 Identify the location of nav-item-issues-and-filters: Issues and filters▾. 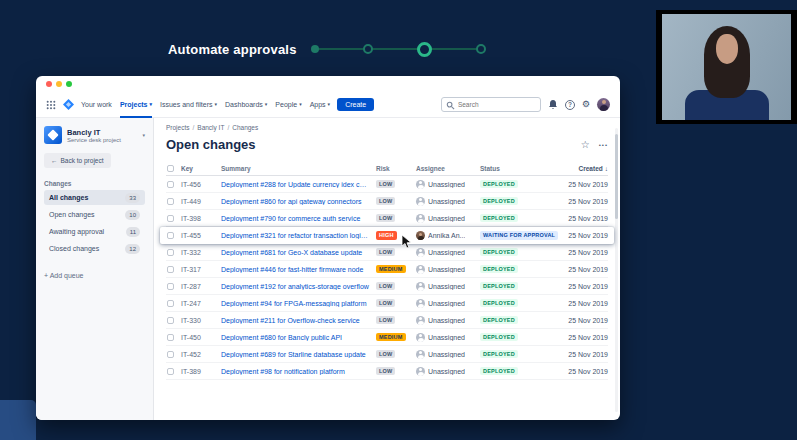
(188, 105).